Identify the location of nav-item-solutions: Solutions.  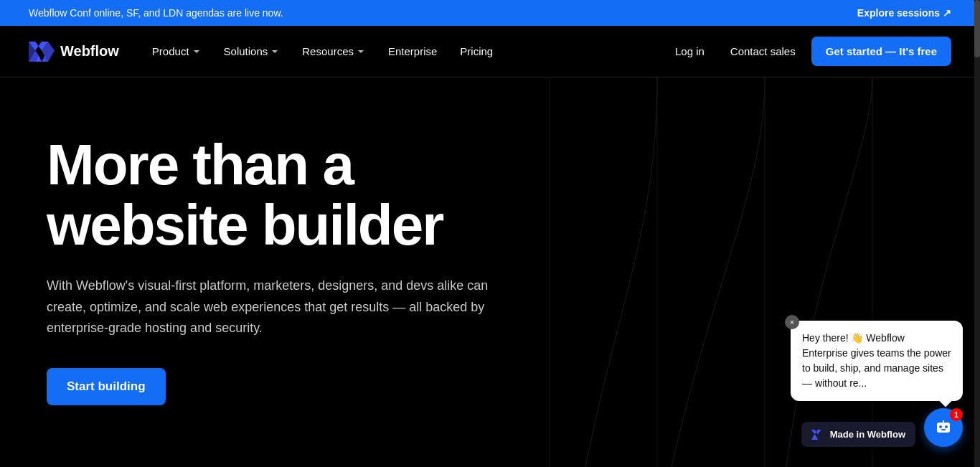
(252, 52).